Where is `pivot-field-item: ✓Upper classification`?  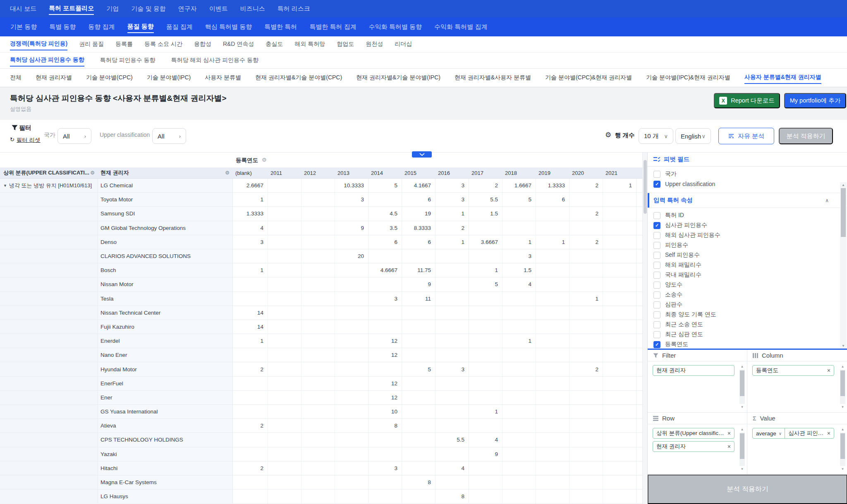 pivot-field-item: ✓Upper classification is located at coordinates (747, 184).